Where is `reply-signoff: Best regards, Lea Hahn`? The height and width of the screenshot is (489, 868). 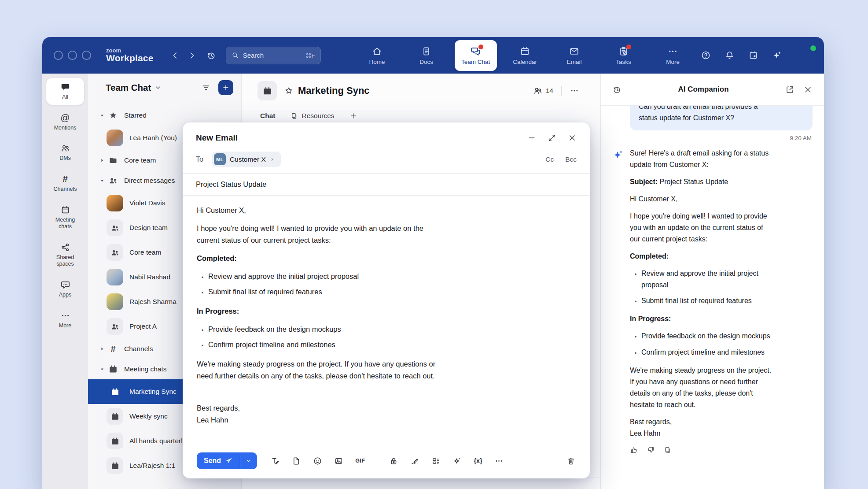 reply-signoff: Best regards, Lea Hahn is located at coordinates (719, 428).